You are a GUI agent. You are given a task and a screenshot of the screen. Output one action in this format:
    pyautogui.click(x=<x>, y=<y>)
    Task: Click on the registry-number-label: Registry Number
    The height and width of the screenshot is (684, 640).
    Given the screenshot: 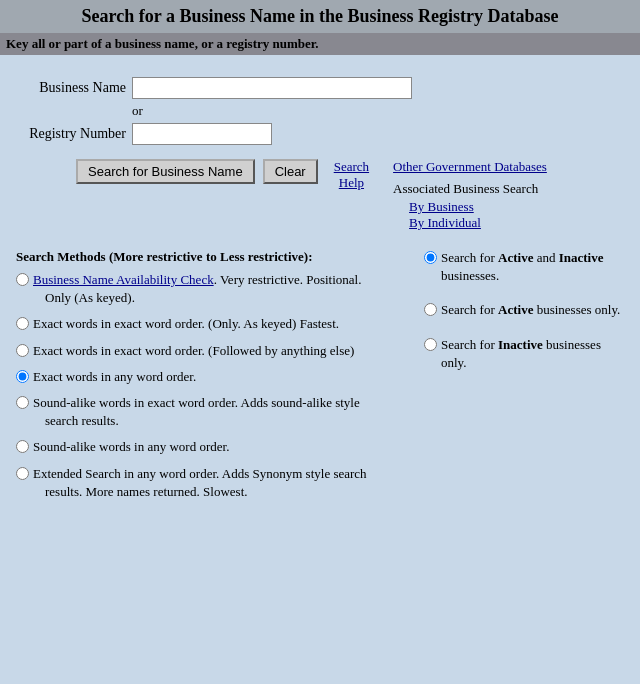 What is the action you would take?
    pyautogui.click(x=71, y=134)
    